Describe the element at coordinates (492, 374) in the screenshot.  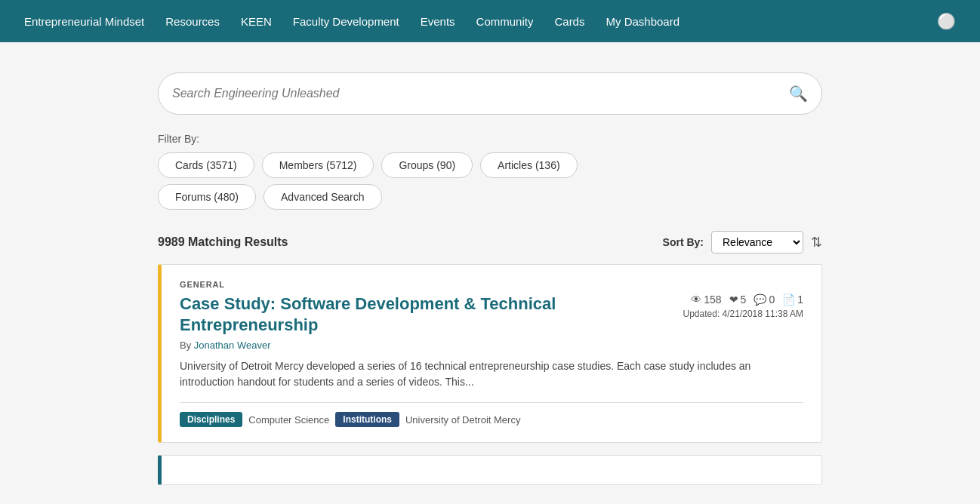
I see `card-description: University of Detroit Mercy developed a …` at that location.